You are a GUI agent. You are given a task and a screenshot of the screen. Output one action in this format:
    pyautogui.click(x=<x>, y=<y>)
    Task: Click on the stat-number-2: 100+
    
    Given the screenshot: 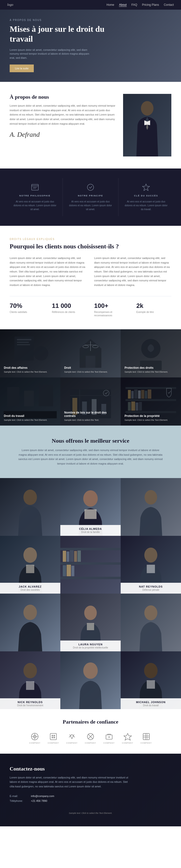 What is the action you would take?
    pyautogui.click(x=111, y=306)
    